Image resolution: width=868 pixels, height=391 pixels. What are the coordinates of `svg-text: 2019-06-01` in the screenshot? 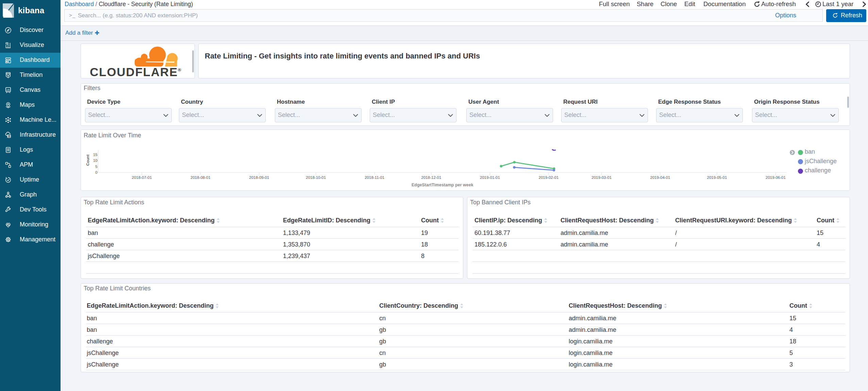 It's located at (775, 177).